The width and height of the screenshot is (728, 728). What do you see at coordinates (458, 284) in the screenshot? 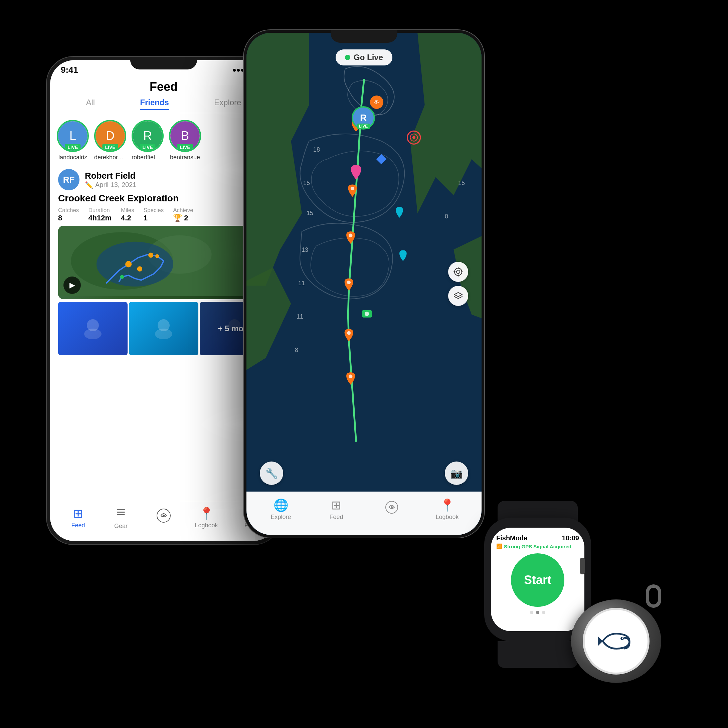
I see `map-controls` at bounding box center [458, 284].